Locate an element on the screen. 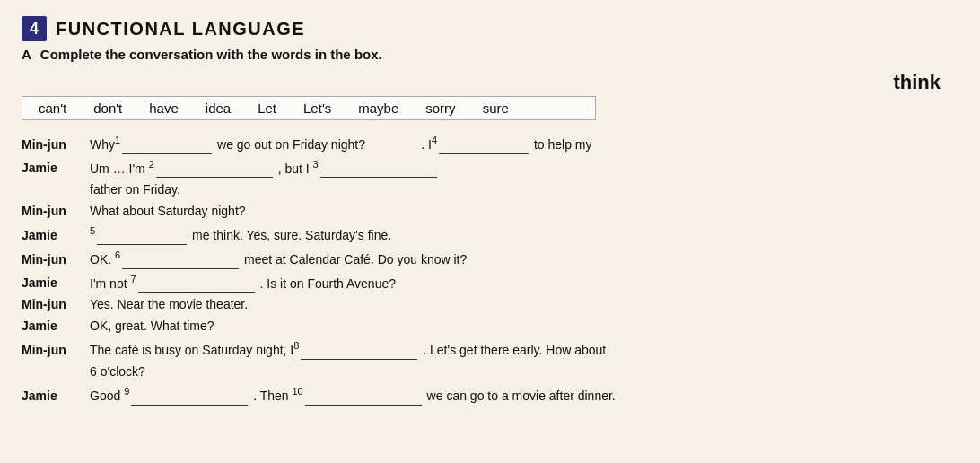 The height and width of the screenshot is (463, 980). word-box: think can't don't have idea Let Let's ma… is located at coordinates (490, 95).